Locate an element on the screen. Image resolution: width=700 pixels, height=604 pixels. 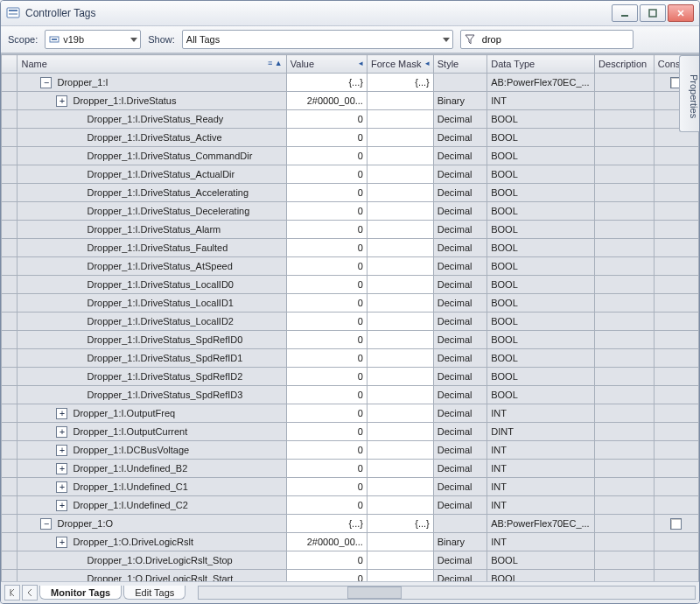
col-description: Description is located at coordinates (625, 65).